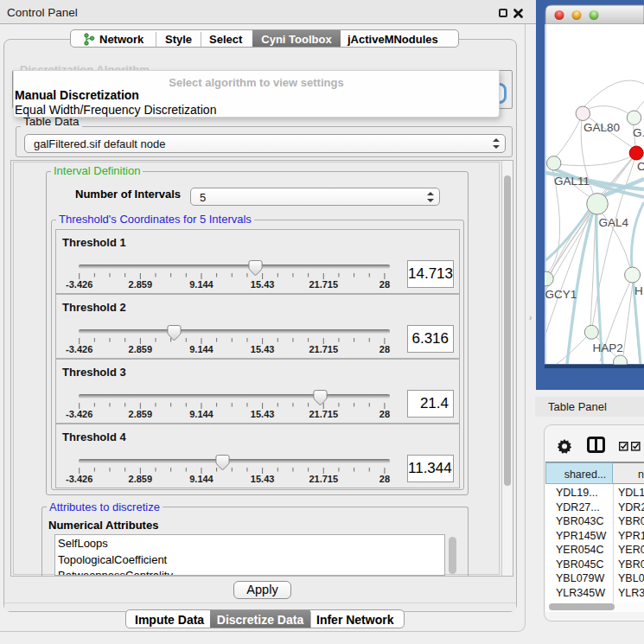 This screenshot has height=644, width=644. I want to click on svg-text: HAP2, so click(609, 348).